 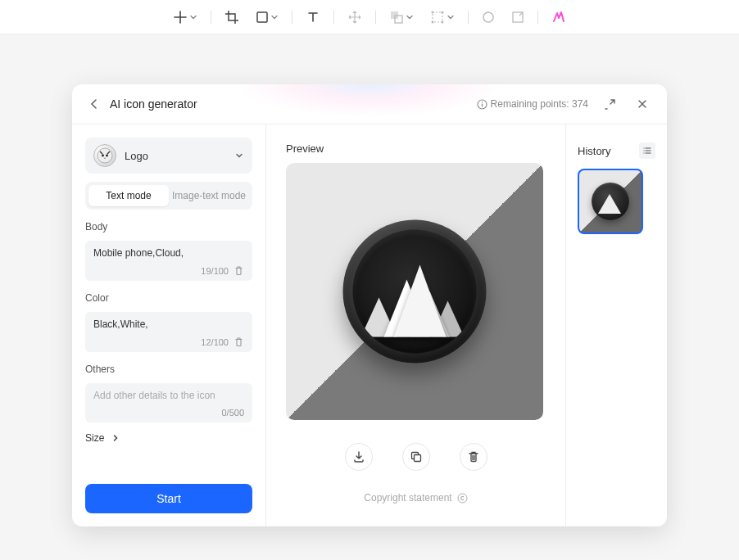 I want to click on body-value: Mobile phone,Cloud,, so click(x=169, y=254).